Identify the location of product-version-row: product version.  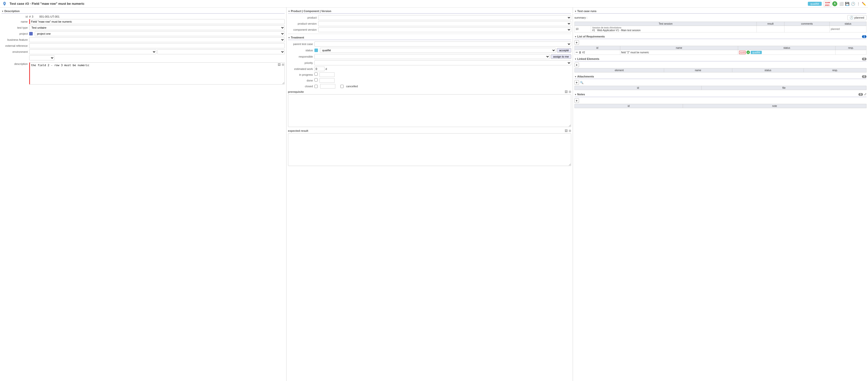
(430, 24).